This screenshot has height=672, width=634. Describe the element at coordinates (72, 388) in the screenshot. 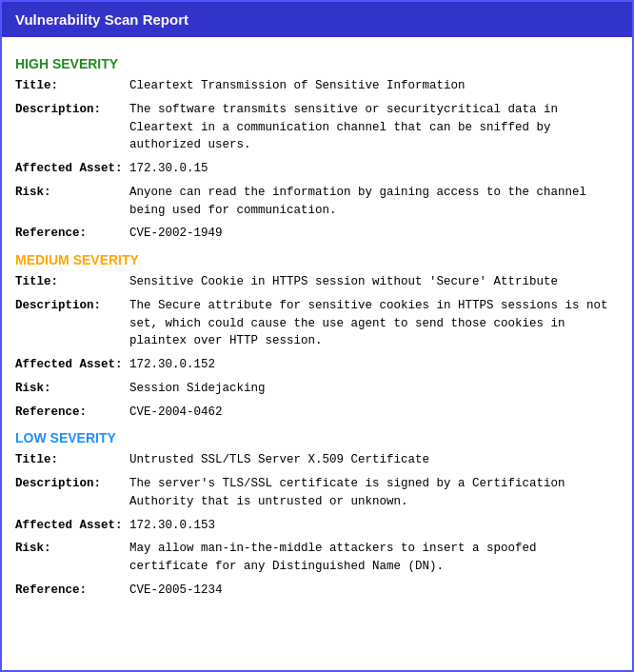

I see `field-label-medium-3: Risk:` at that location.